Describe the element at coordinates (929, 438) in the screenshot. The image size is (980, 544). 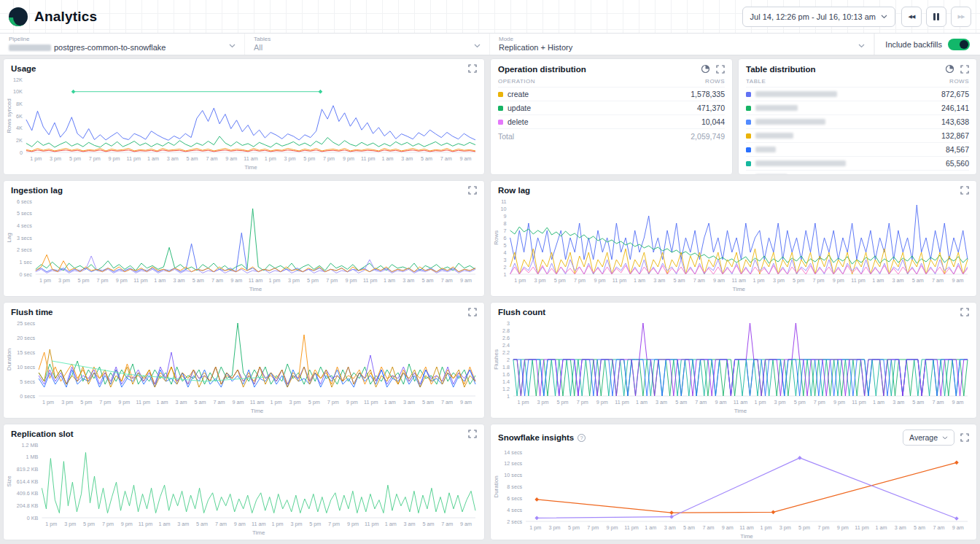
I see `aggregate-select: Average` at that location.